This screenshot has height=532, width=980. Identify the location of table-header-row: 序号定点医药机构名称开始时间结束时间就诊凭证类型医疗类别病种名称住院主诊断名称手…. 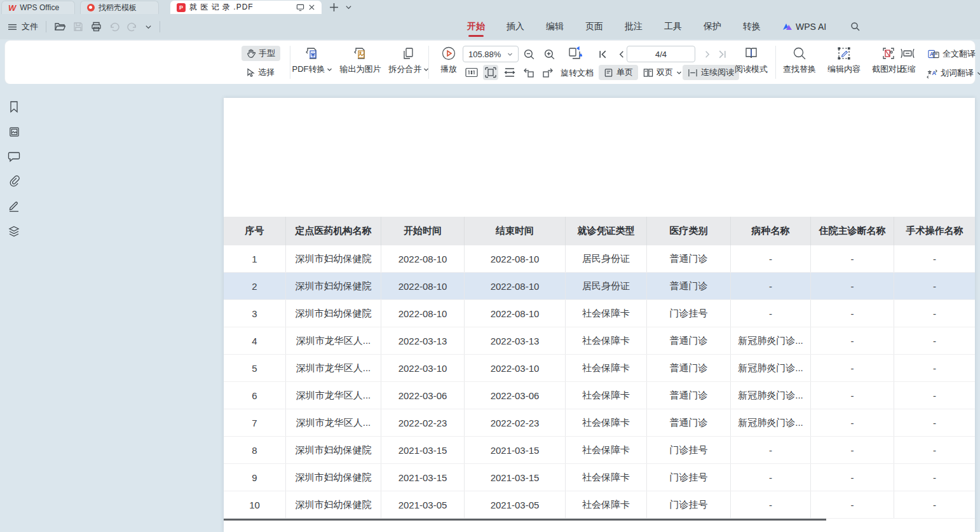
(599, 231).